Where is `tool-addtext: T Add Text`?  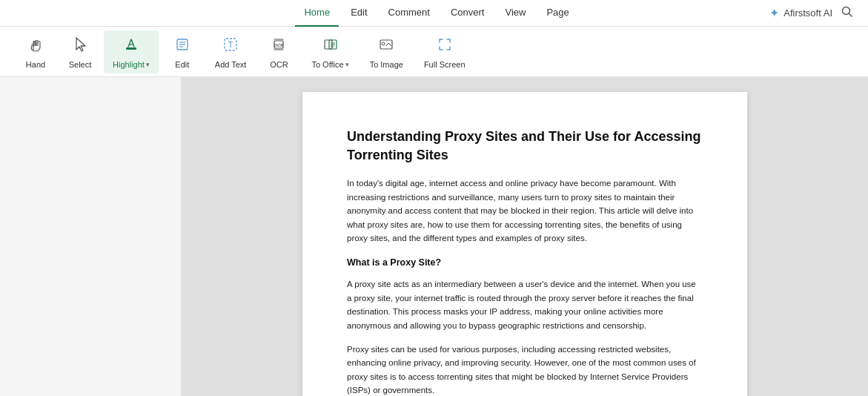
tool-addtext: T Add Text is located at coordinates (231, 52).